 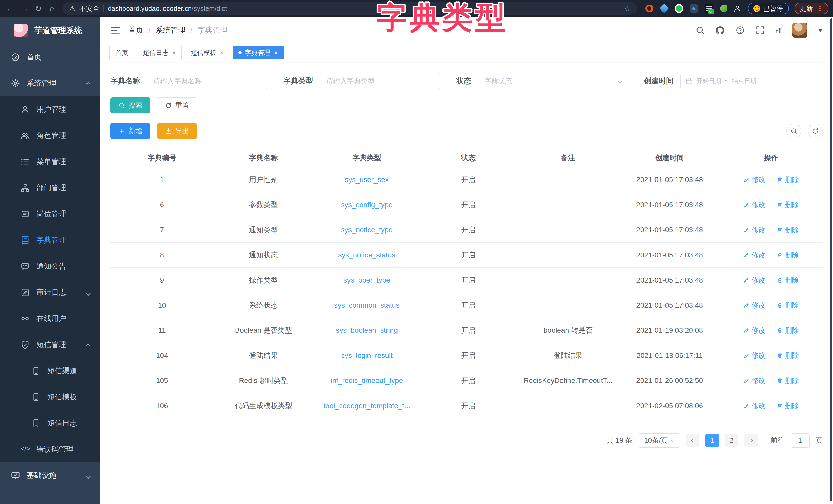 I want to click on dict-type-input, so click(x=380, y=81).